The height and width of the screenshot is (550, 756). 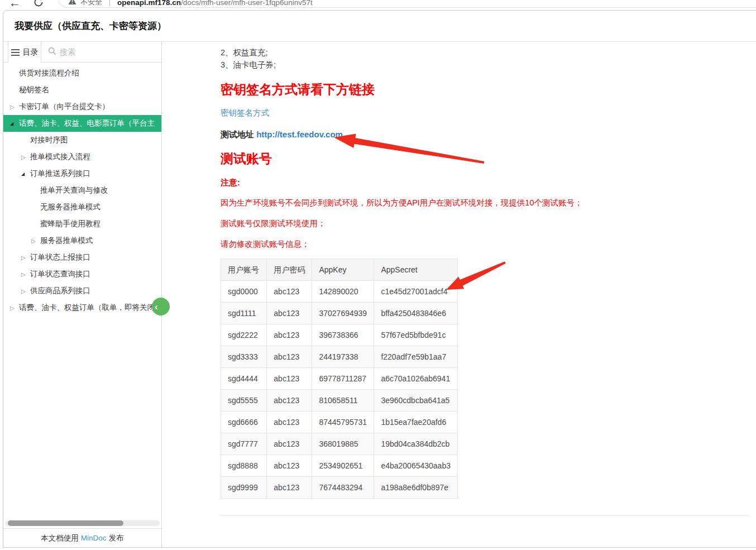 What do you see at coordinates (237, 134) in the screenshot?
I see `test-address-label: 测试地址` at bounding box center [237, 134].